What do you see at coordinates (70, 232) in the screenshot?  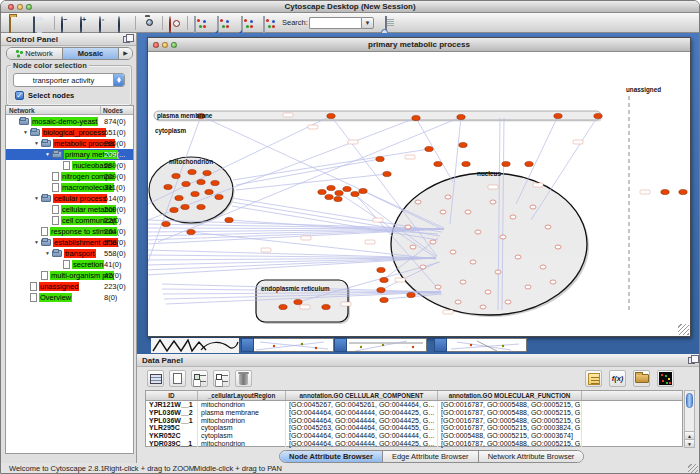 I see `tree-row: response to stimulu264(0)` at bounding box center [70, 232].